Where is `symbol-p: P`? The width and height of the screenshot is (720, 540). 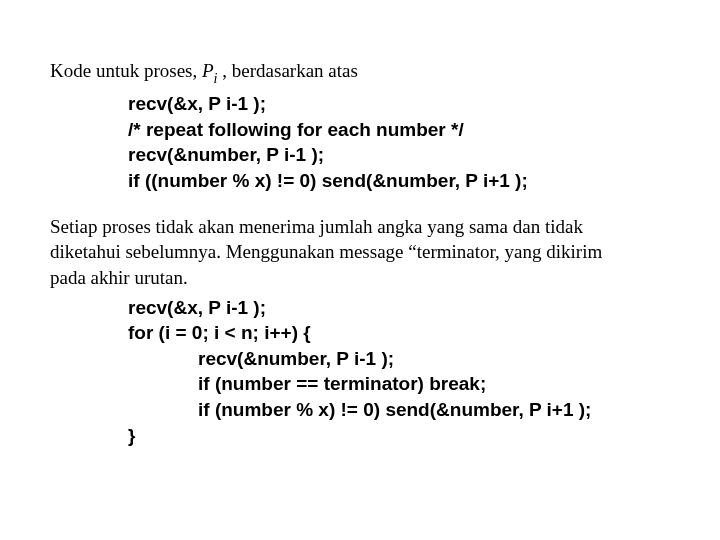 symbol-p: P is located at coordinates (208, 70).